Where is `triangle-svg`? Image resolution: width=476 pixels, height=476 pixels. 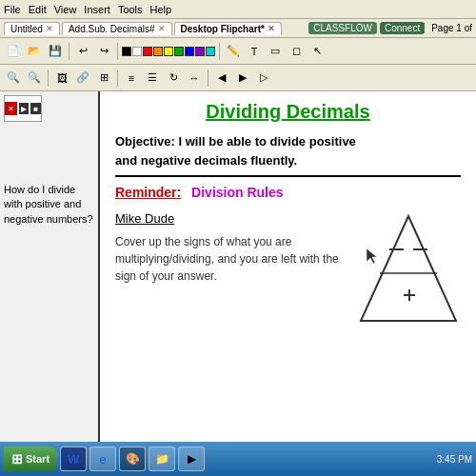 triangle-svg is located at coordinates (408, 268).